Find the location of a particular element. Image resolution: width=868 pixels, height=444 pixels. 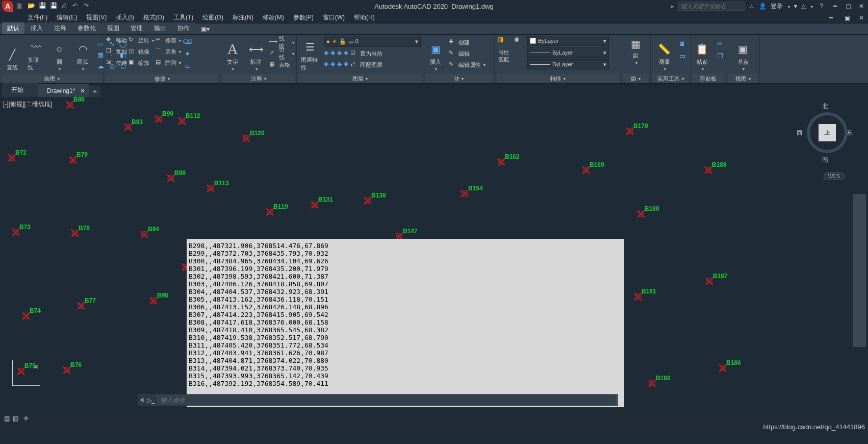

viewcube-north: 北 is located at coordinates (825, 106).